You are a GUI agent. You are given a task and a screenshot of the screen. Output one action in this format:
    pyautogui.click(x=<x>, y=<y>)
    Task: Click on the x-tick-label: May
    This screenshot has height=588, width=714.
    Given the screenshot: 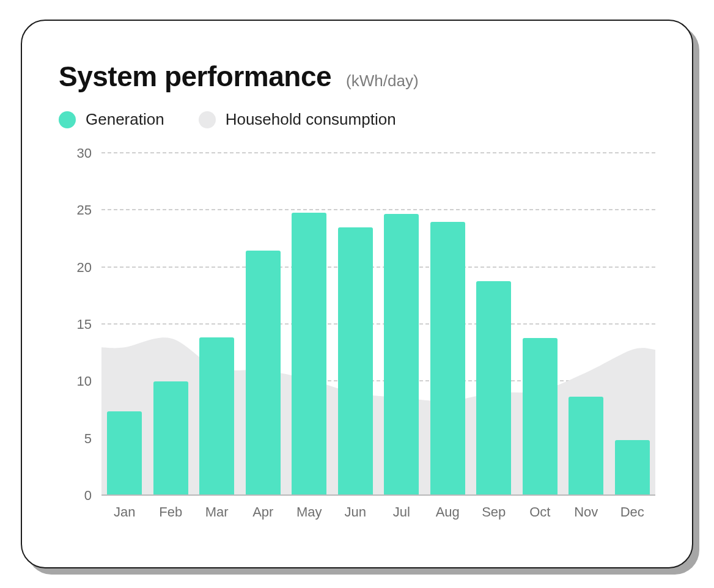 What is the action you would take?
    pyautogui.click(x=309, y=512)
    